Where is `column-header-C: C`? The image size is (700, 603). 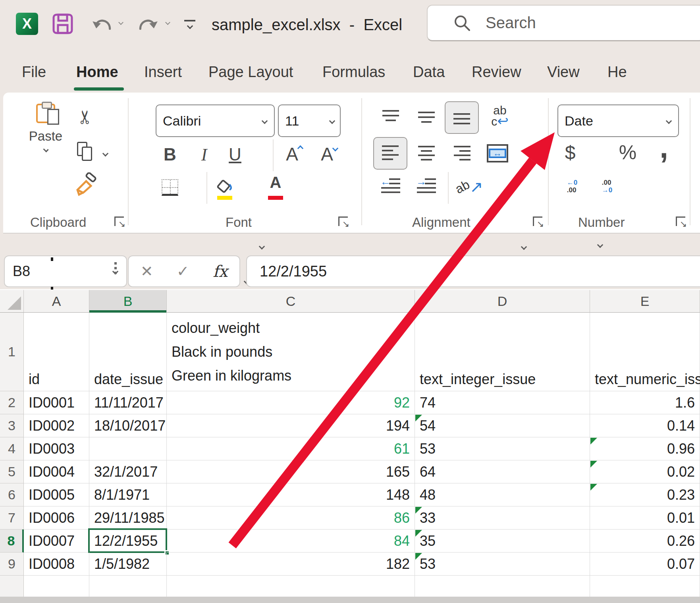 column-header-C: C is located at coordinates (291, 301).